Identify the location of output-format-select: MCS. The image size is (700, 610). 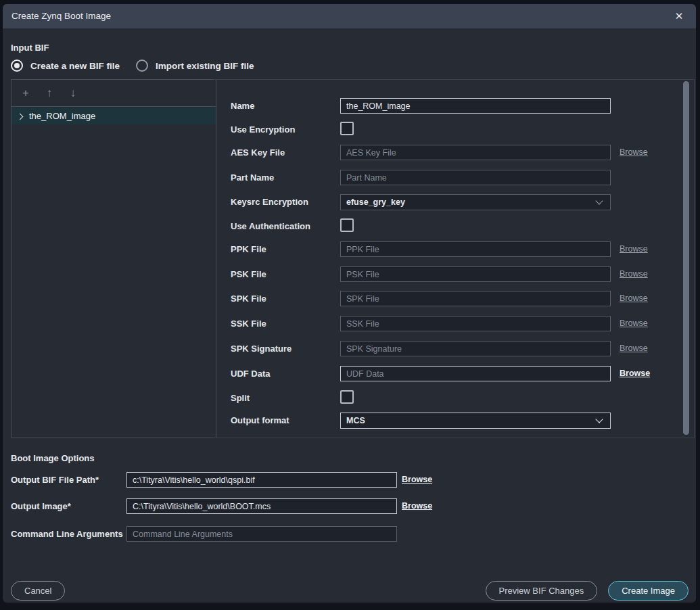
(475, 421).